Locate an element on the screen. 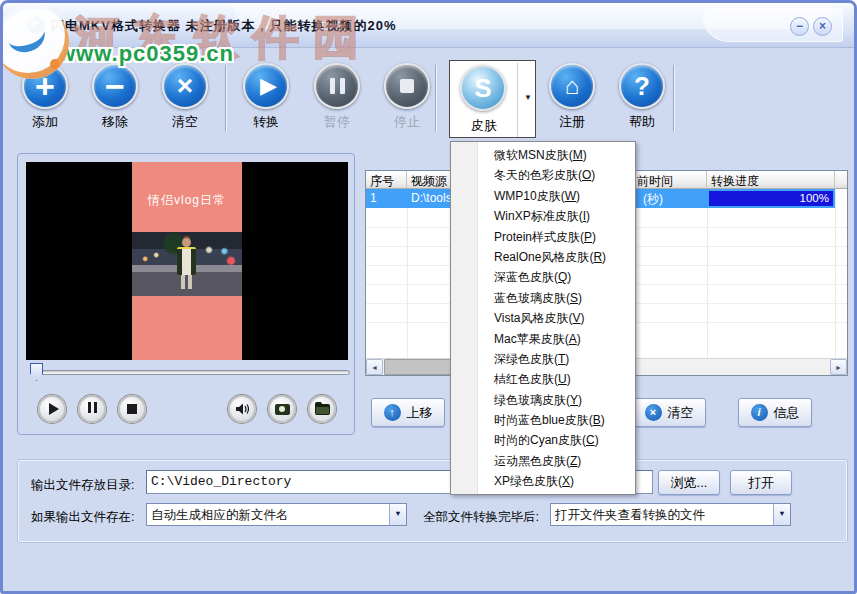  seek-slider-track is located at coordinates (192, 372).